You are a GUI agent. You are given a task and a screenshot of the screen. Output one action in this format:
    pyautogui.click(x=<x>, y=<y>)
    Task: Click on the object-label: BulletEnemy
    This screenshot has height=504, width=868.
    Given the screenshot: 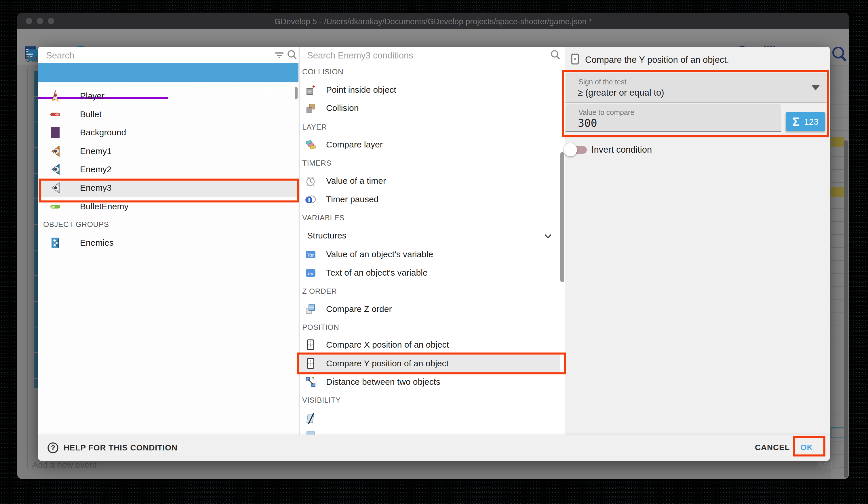 What is the action you would take?
    pyautogui.click(x=104, y=206)
    